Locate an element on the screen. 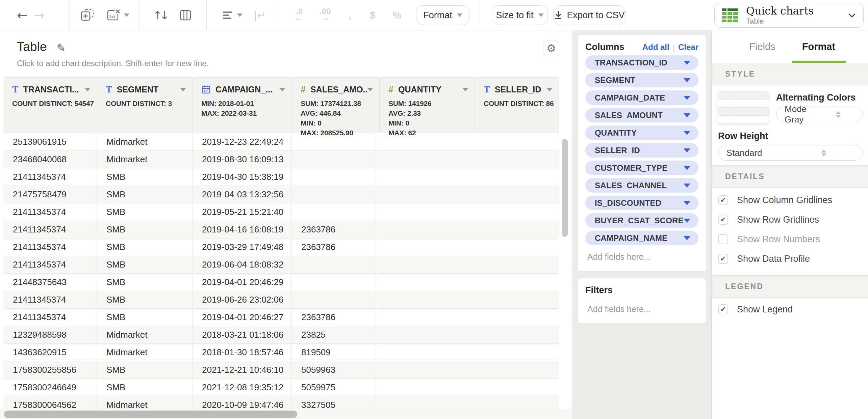 The width and height of the screenshot is (868, 419). column-pill-quantity: QUANTITY is located at coordinates (642, 133).